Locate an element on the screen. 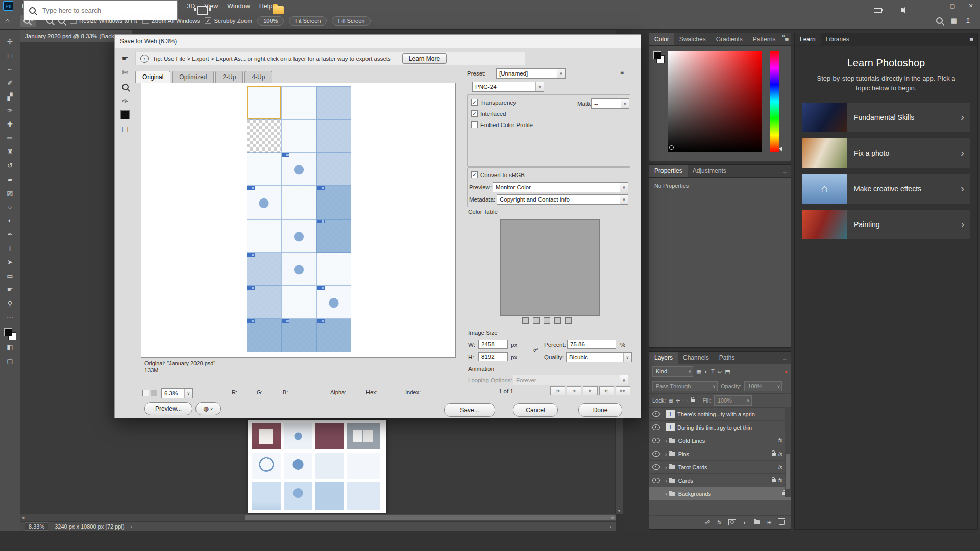 This screenshot has width=980, height=551. looping-select: Forever∨ is located at coordinates (571, 380).